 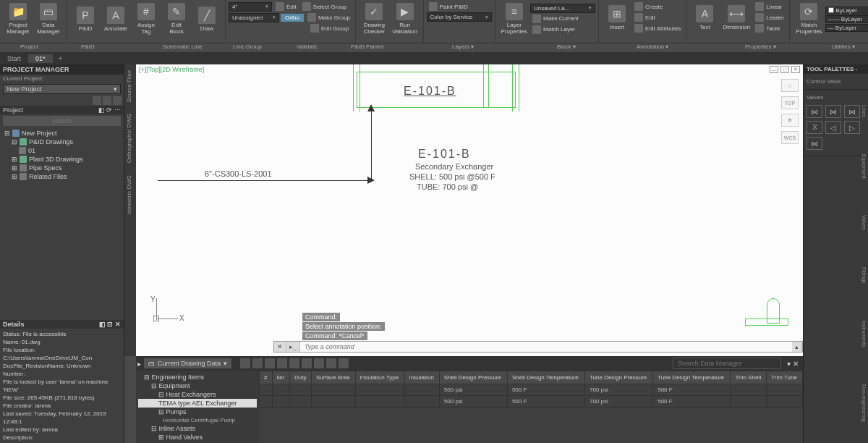 I want to click on table: Table, so click(x=770, y=28).